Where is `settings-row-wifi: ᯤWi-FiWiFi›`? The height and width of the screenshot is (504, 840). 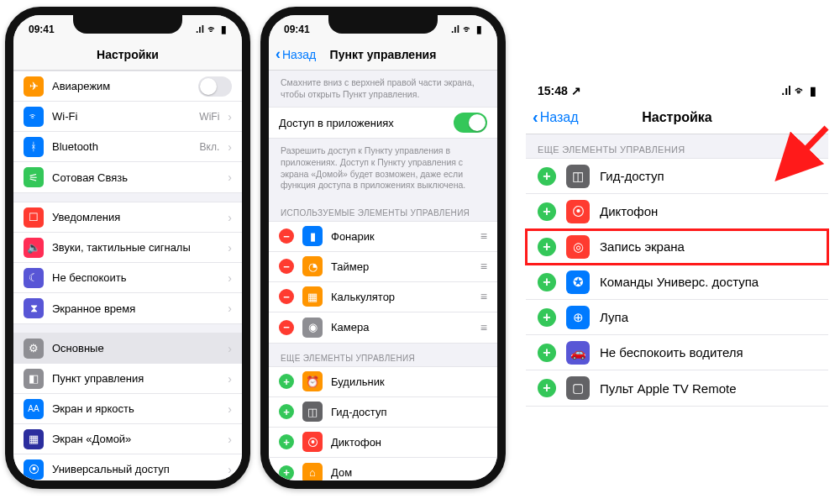
settings-row-wifi: ᯤWi-FiWiFi› is located at coordinates (128, 117).